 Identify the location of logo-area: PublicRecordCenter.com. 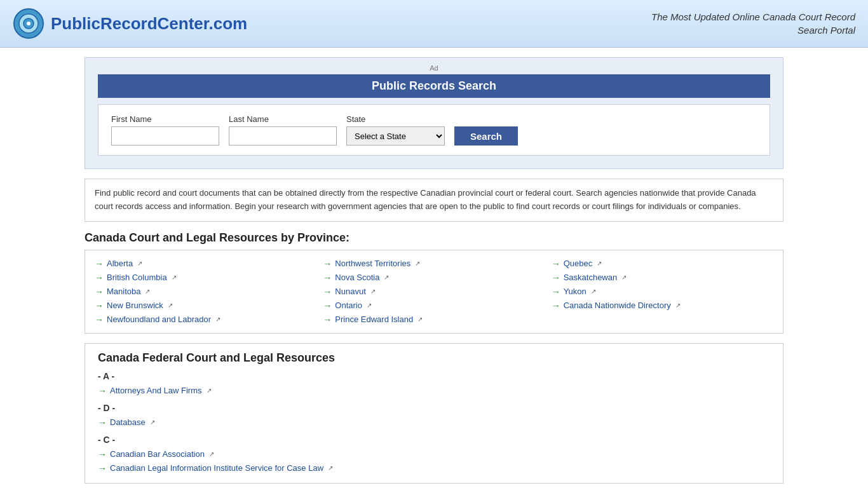
(130, 24).